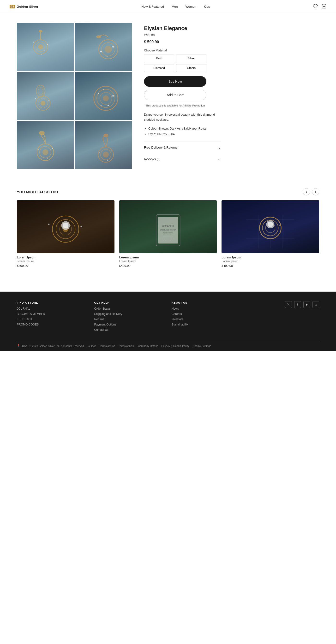 The image size is (336, 644). Describe the element at coordinates (324, 6) in the screenshot. I see `cart-icon` at that location.